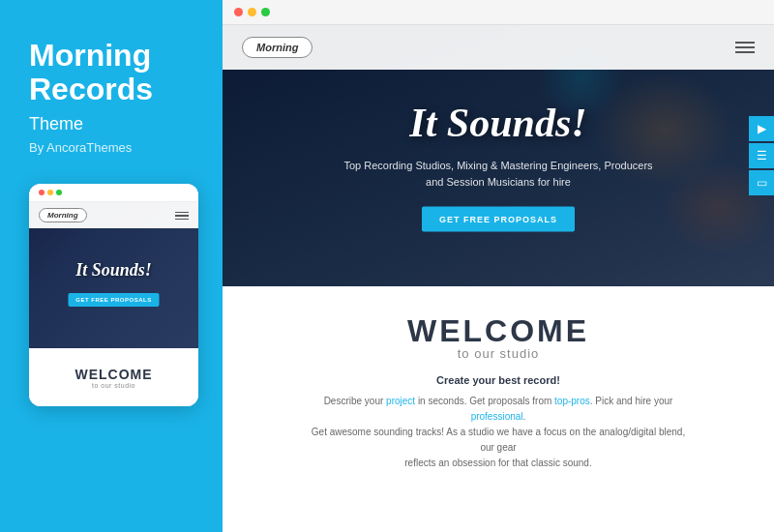 This screenshot has width=774, height=532. I want to click on mobile-welcome-sub: to our studio, so click(114, 385).